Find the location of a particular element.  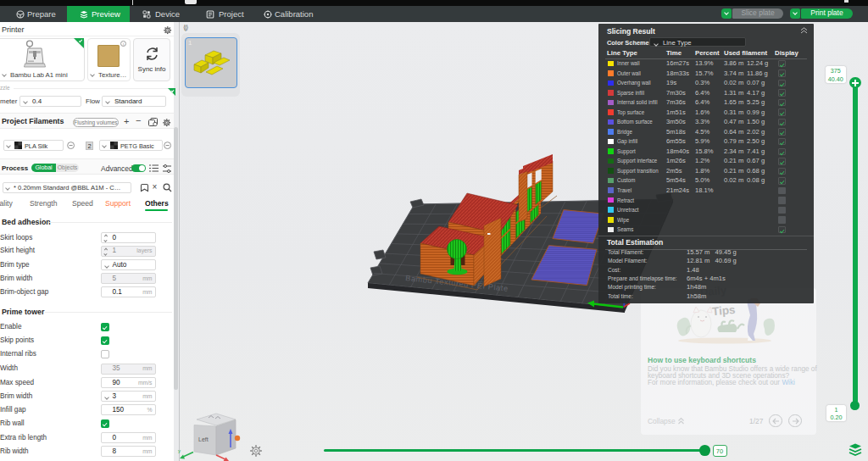

svg-text: y is located at coordinates (180, 451).